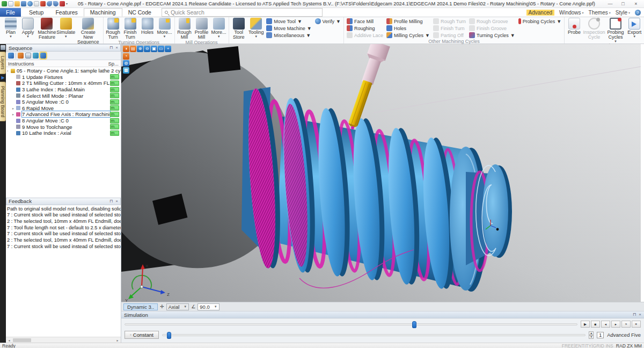 The height and width of the screenshot is (348, 644). I want to click on ribbon-plan: Plan▼, so click(11, 28).